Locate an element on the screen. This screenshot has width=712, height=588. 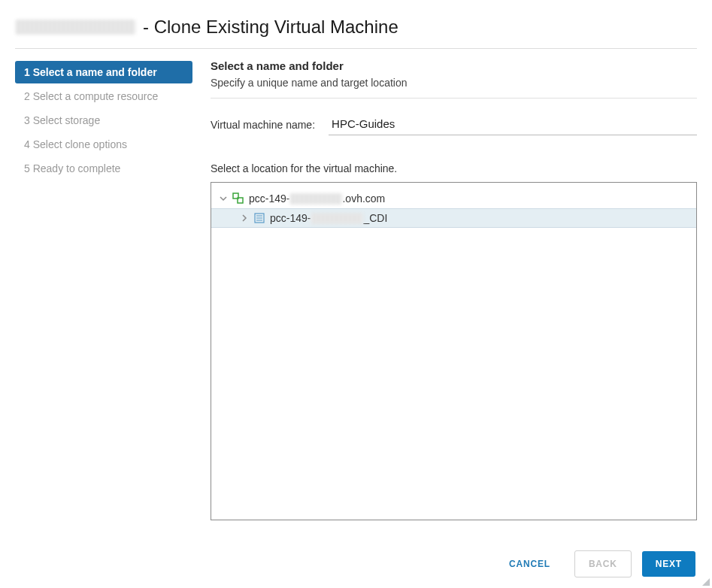
tree-node-vcenter: pcc-149-.ovh.com is located at coordinates (454, 199).